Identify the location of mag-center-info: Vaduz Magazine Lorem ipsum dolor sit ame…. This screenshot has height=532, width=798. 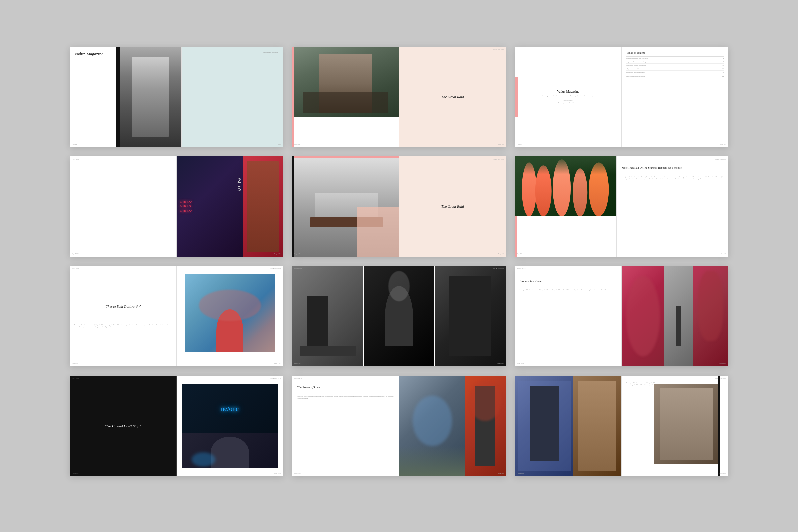
(568, 97).